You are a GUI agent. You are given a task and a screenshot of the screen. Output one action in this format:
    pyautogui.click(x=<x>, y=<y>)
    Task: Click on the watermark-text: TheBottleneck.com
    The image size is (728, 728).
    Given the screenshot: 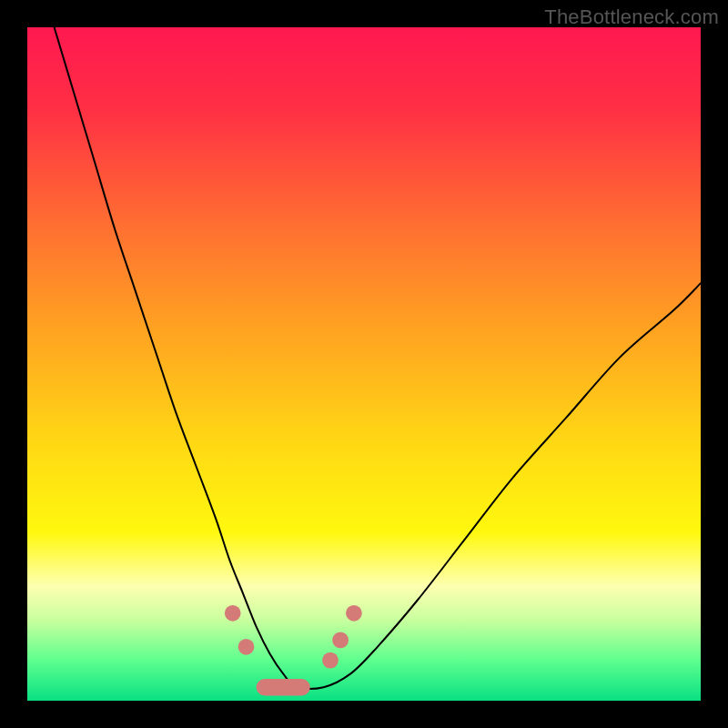 What is the action you would take?
    pyautogui.click(x=632, y=17)
    